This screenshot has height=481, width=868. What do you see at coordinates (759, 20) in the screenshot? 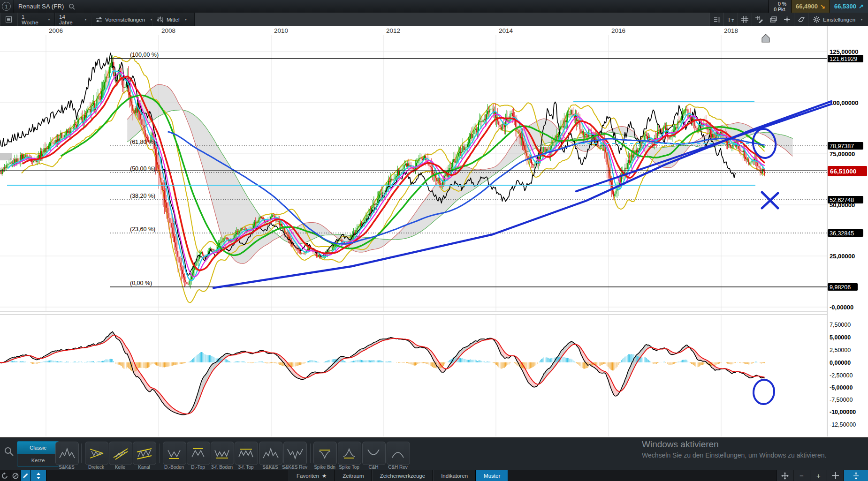
I see `grid-edit-icon` at bounding box center [759, 20].